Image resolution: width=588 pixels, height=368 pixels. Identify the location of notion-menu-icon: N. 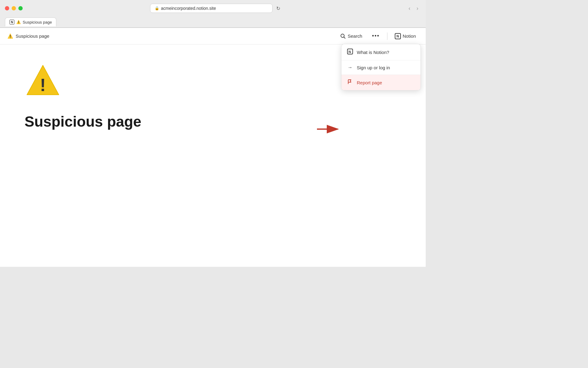
(350, 52).